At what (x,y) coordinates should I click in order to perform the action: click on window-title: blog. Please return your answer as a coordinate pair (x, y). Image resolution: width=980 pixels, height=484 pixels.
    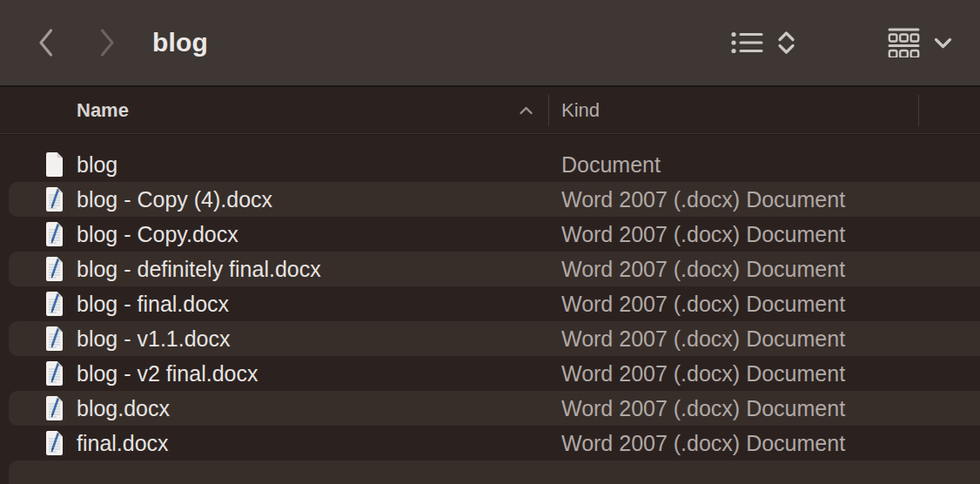
    Looking at the image, I should click on (180, 43).